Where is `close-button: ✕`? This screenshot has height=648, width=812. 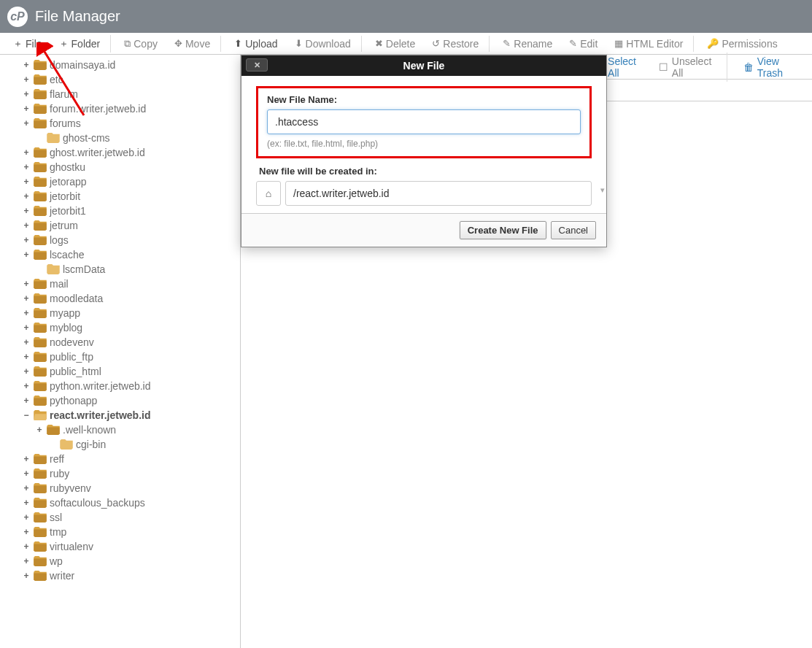 close-button: ✕ is located at coordinates (257, 65).